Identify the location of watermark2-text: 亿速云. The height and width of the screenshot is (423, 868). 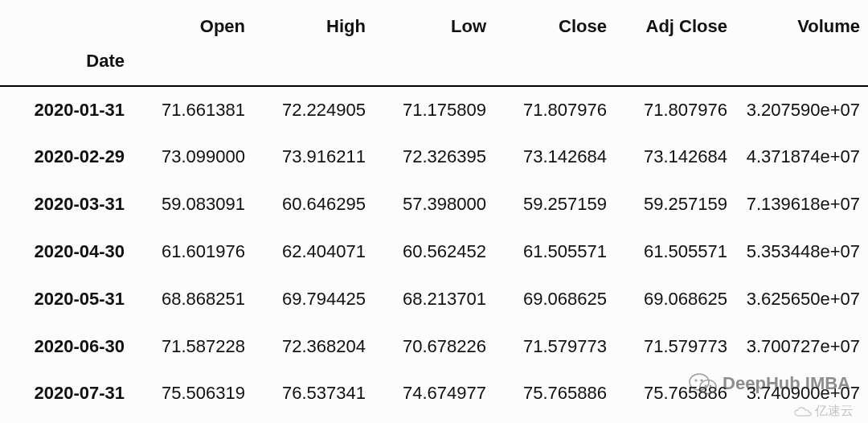
(834, 412).